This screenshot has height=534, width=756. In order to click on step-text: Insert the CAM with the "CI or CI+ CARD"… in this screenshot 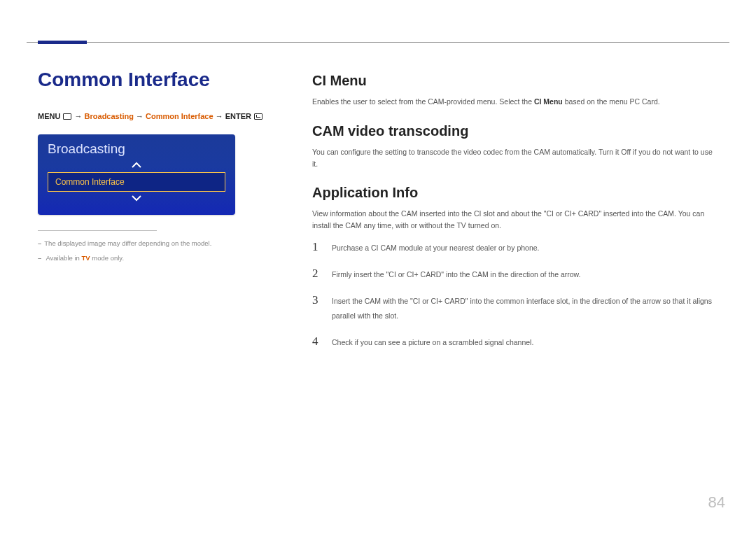, I will do `click(525, 309)`.